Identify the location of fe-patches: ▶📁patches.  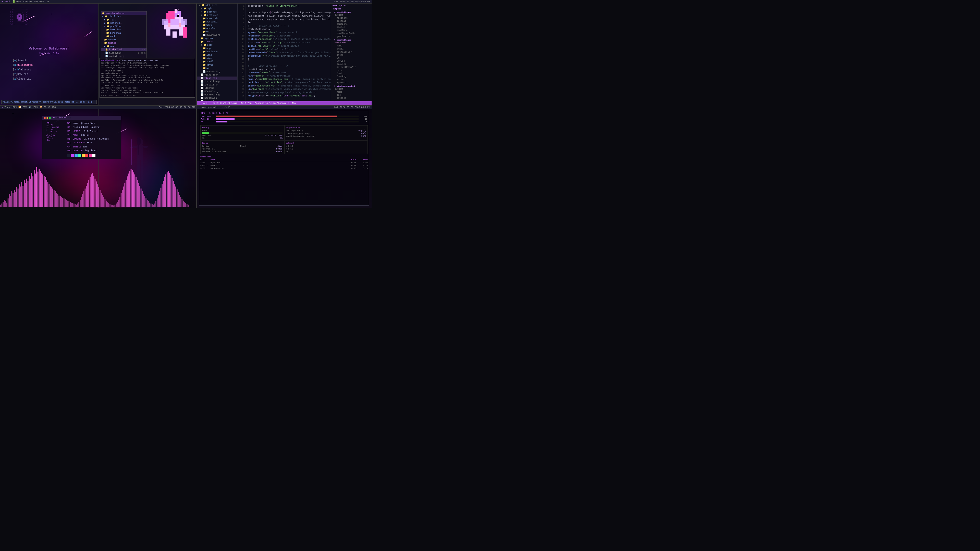
(124, 23).